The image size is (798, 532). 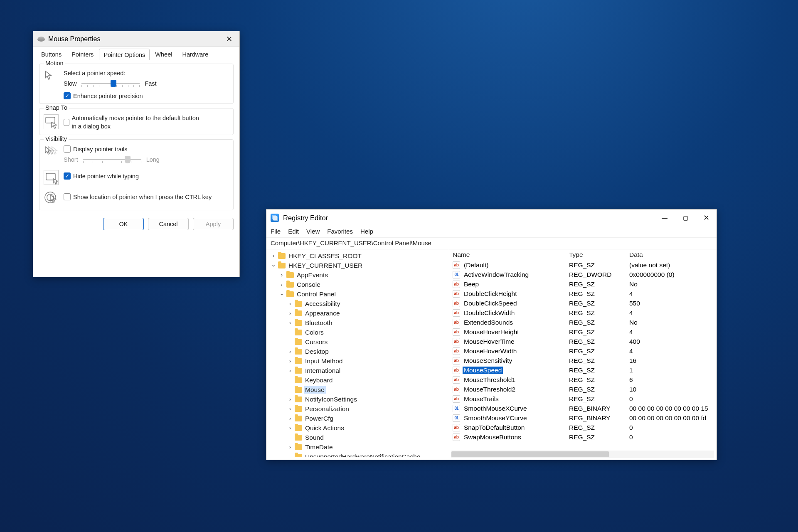 I want to click on display-trails-checkbox: Display pointer trails, so click(x=146, y=149).